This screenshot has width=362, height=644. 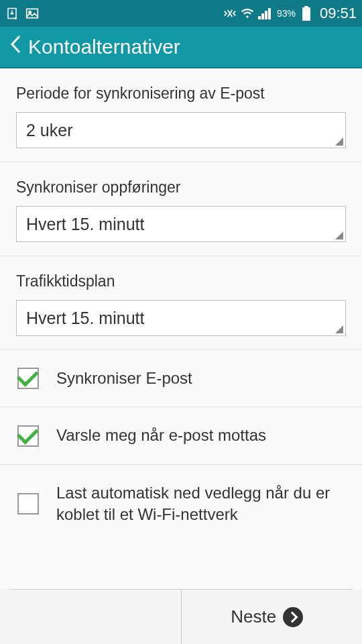 I want to click on next-button: Neste, so click(x=267, y=617).